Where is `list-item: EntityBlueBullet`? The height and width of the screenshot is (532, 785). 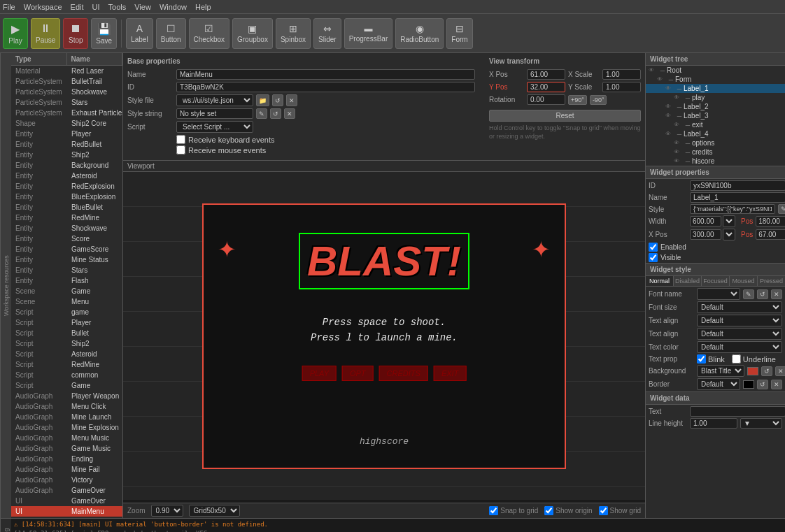
list-item: EntityBlueBullet is located at coordinates (67, 207).